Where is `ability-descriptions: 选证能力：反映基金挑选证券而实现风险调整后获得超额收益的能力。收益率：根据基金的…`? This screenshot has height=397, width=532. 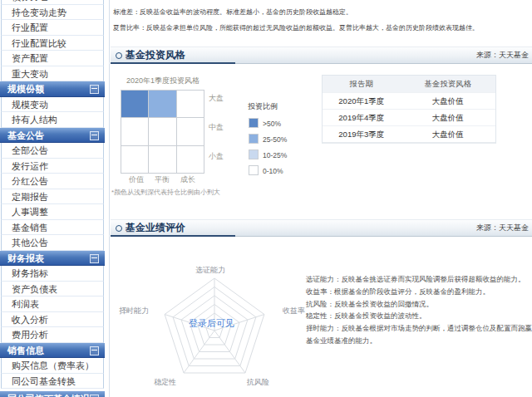
ability-descriptions: 选证能力：反映基金挑选证券而实现风险调整后获得超额收益的能力。收益率：根据基金的… is located at coordinates (419, 311).